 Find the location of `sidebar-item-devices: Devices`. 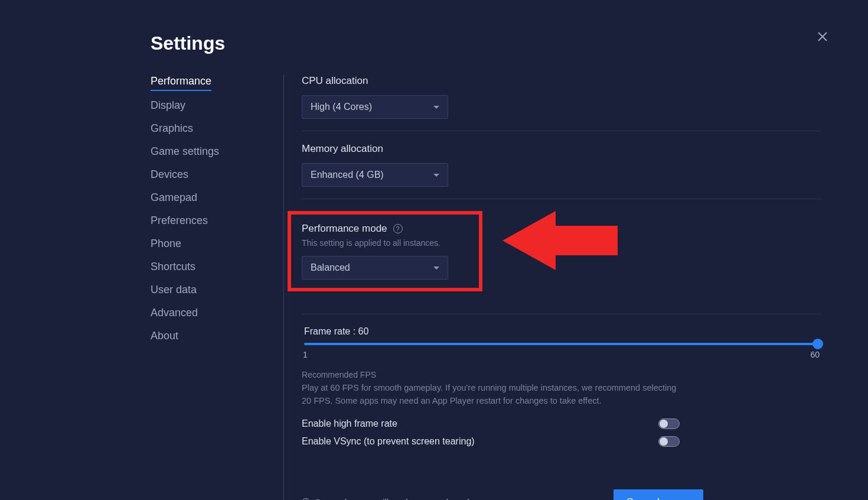

sidebar-item-devices: Devices is located at coordinates (169, 176).